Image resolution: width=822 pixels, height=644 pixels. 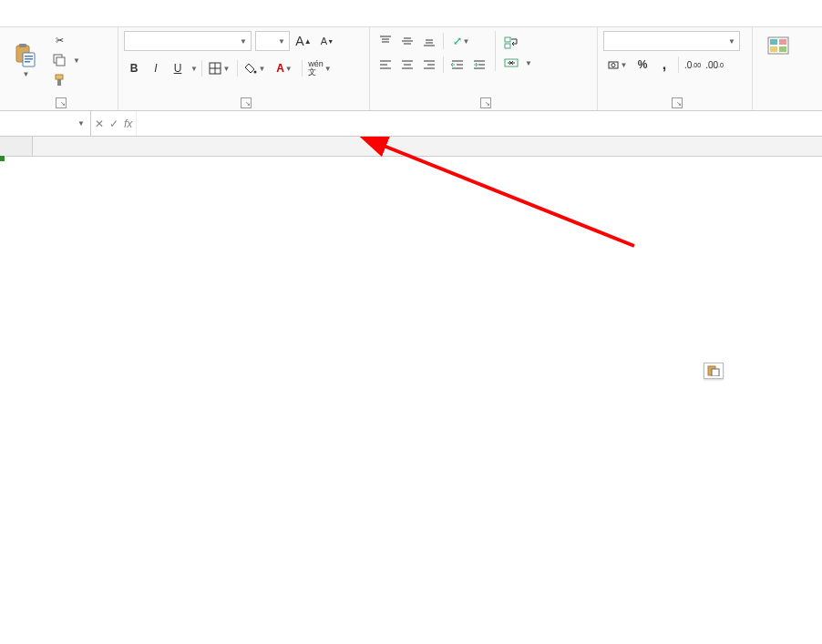 What do you see at coordinates (776, 69) in the screenshot?
I see `ribbon-group-styles` at bounding box center [776, 69].